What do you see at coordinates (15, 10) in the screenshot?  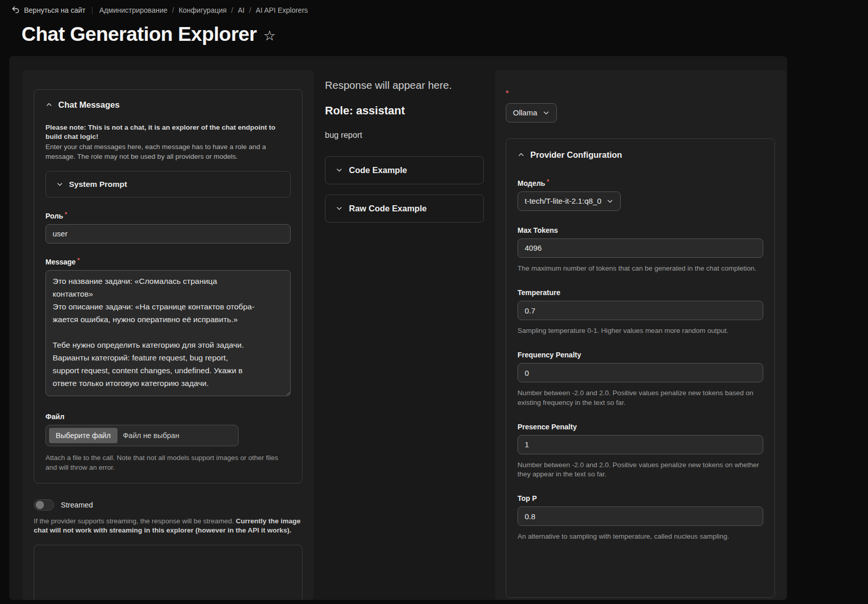 I see `back-arrow-icon` at bounding box center [15, 10].